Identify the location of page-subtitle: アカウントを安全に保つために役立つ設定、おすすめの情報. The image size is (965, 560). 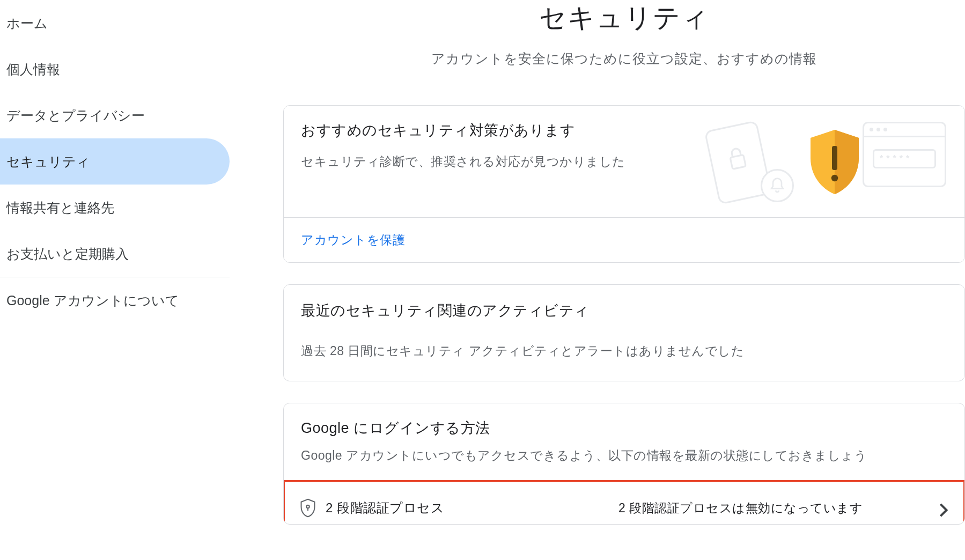
(624, 59).